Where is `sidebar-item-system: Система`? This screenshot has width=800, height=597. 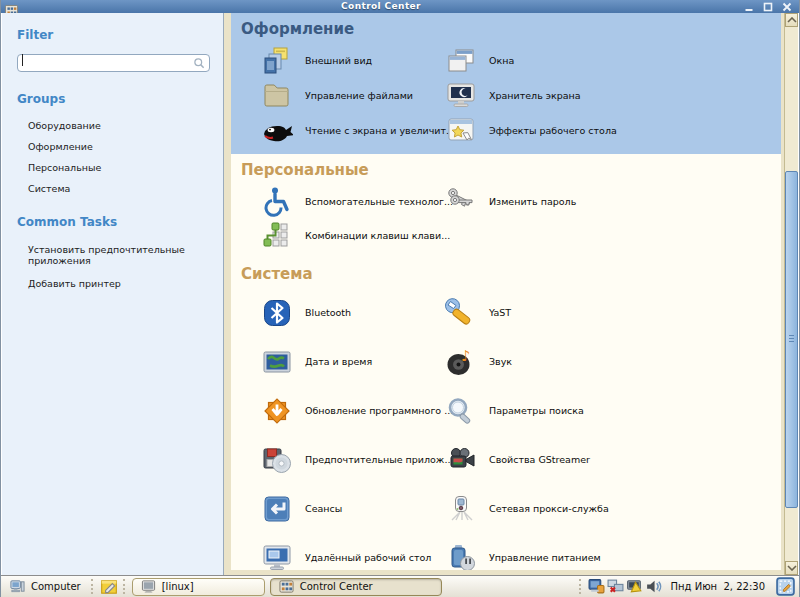 sidebar-item-system: Система is located at coordinates (112, 188).